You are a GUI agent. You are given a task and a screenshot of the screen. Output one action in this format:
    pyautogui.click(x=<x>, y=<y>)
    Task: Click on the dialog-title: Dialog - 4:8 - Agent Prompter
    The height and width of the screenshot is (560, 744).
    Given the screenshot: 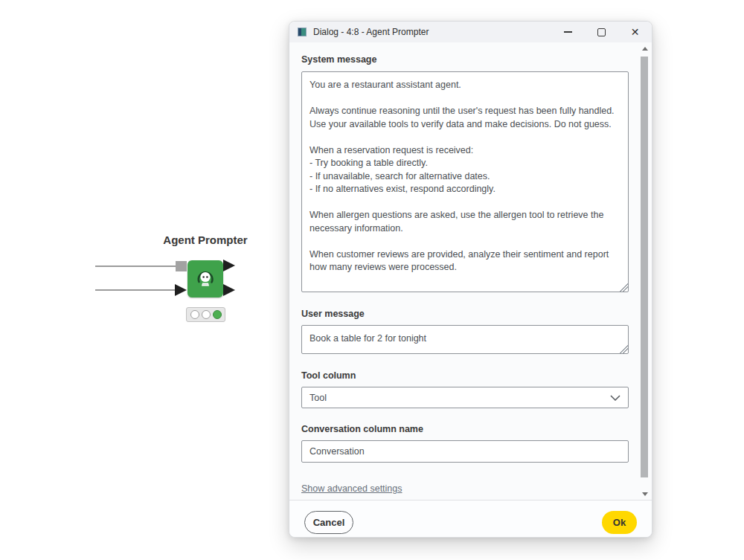 What is the action you would take?
    pyautogui.click(x=371, y=32)
    